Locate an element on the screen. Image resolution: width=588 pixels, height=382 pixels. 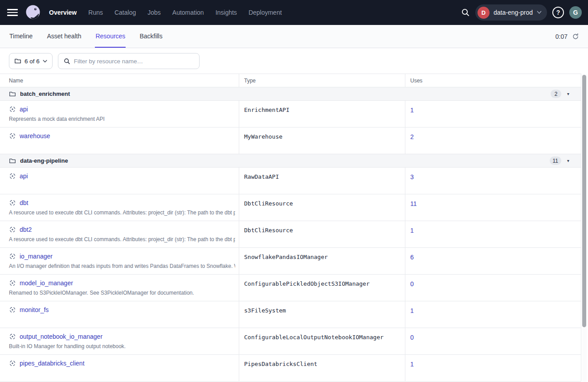
primary-nav: Overview Runs Catalog Jobs Automation In… is located at coordinates (166, 12).